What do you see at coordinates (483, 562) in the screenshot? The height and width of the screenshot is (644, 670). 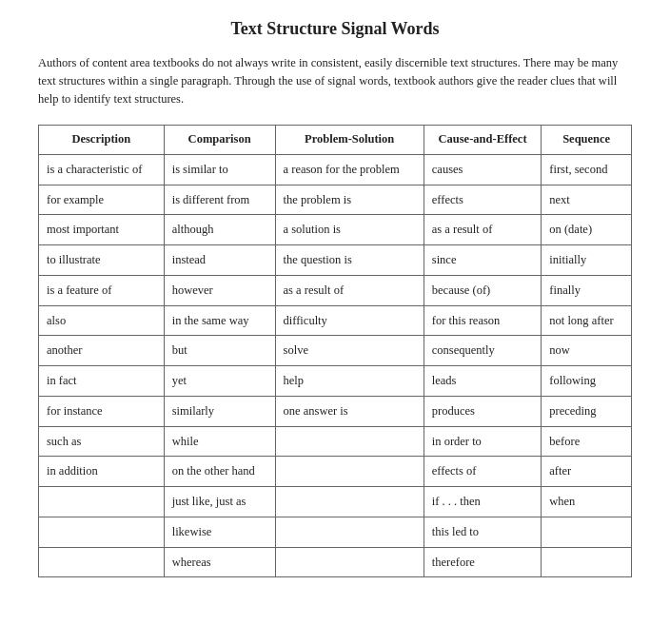 I see `table-cell-r13-c3: therefore` at bounding box center [483, 562].